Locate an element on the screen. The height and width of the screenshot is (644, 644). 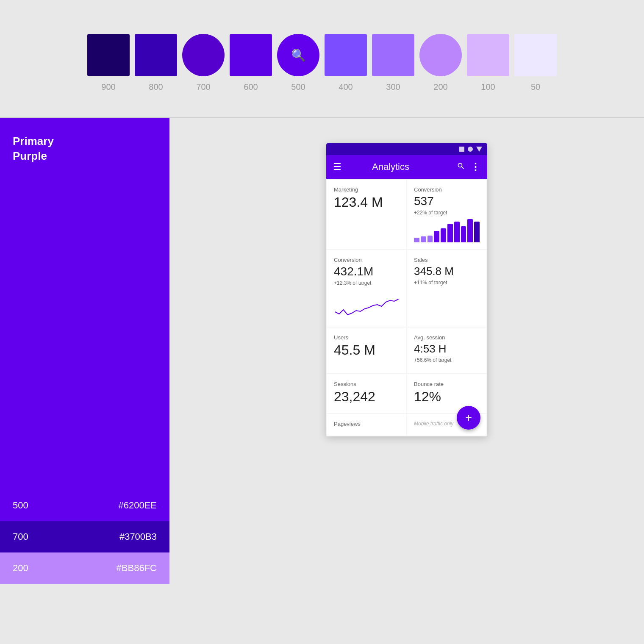
card-label-avg-session: Avg. session is located at coordinates (447, 337).